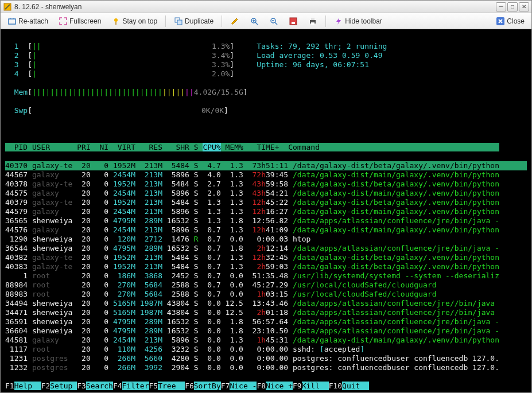 This screenshot has width=532, height=393. I want to click on floppy-icon, so click(293, 21).